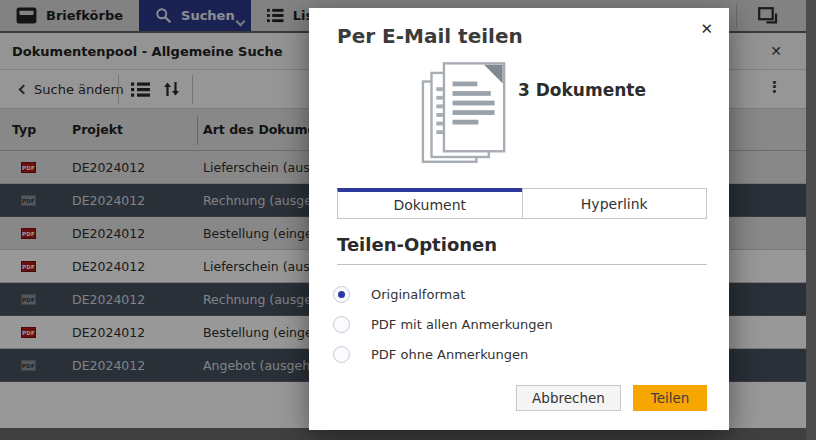 Image resolution: width=816 pixels, height=440 pixels. What do you see at coordinates (522, 264) in the screenshot?
I see `section-divider` at bounding box center [522, 264].